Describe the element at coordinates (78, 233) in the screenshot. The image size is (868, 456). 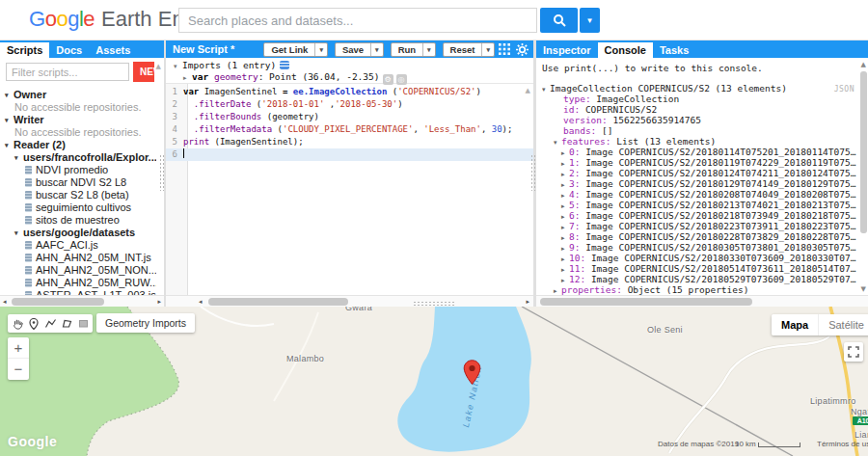
I see `repository-item: ▾users/google/datasets` at that location.